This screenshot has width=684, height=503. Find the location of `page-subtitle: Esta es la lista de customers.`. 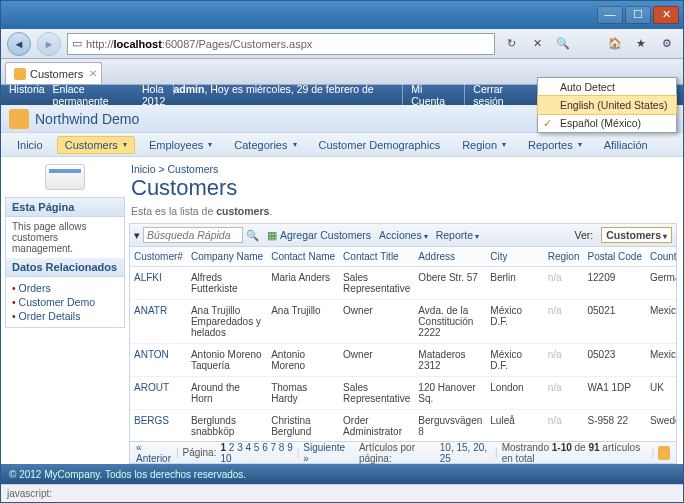

page-subtitle: Esta es la lista de customers. is located at coordinates (403, 214).